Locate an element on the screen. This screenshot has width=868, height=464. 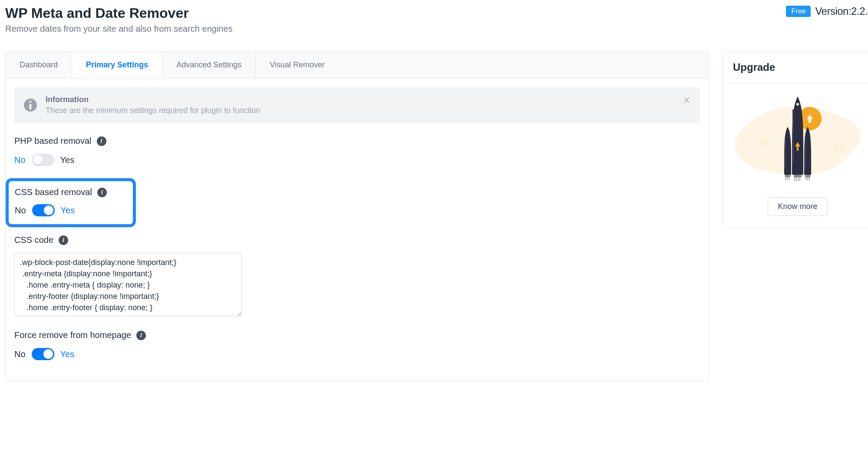
close-icon: ✕ is located at coordinates (687, 100).